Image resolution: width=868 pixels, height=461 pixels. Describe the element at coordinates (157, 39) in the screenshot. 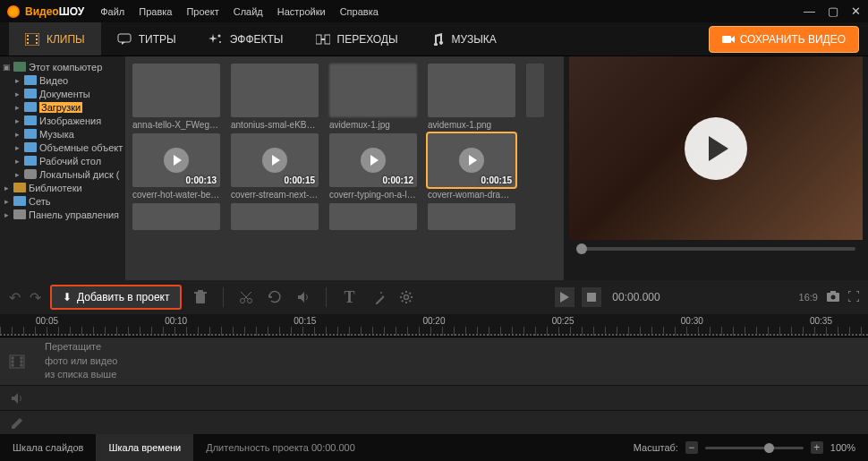

I see `tab-titles-label: ТИТРЫ` at that location.